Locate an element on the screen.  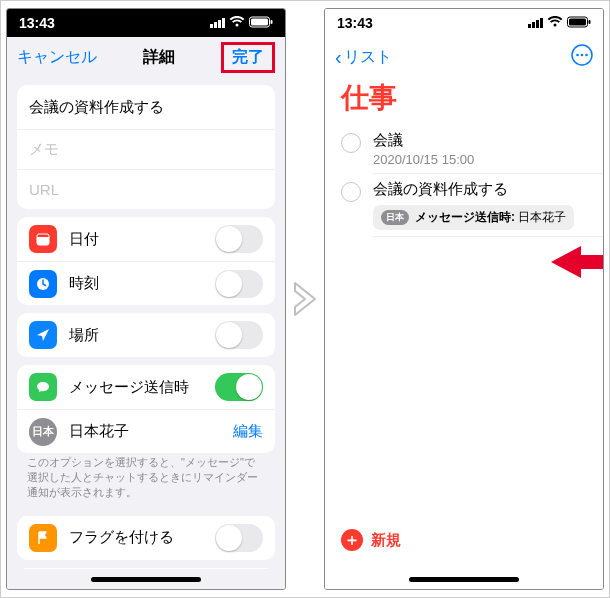
nav-title: 詳細 is located at coordinates (159, 58).